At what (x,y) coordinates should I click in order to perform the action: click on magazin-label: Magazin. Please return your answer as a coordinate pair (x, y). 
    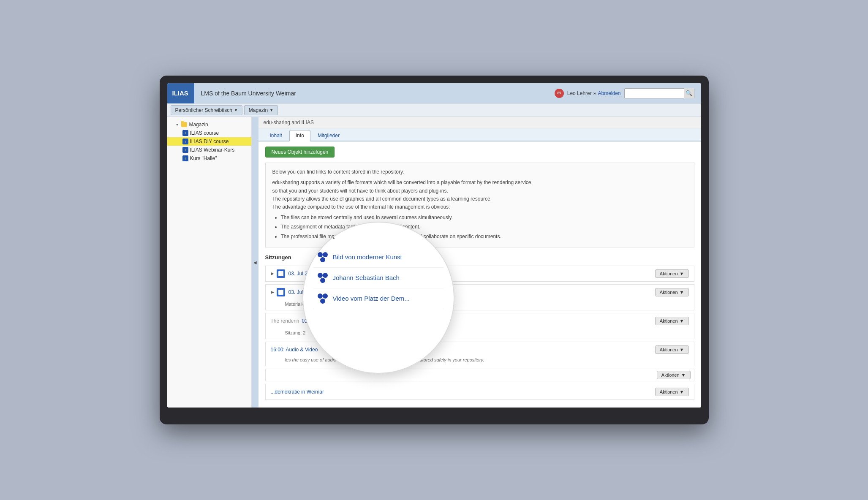
    Looking at the image, I should click on (199, 125).